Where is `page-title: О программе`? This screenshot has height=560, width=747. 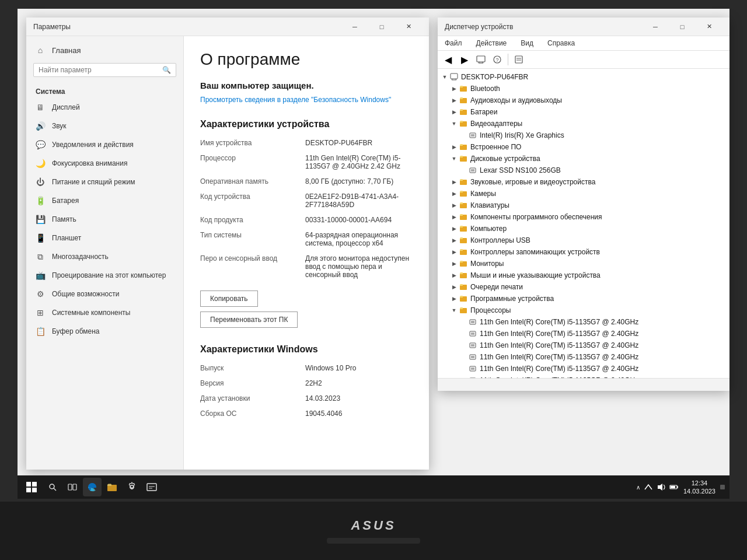
page-title: О программе is located at coordinates (306, 60).